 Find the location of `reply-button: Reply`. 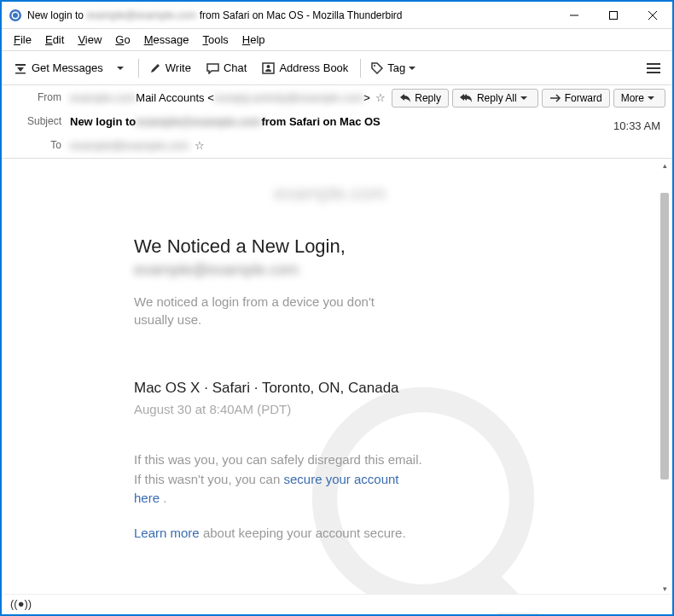

reply-button: Reply is located at coordinates (420, 98).